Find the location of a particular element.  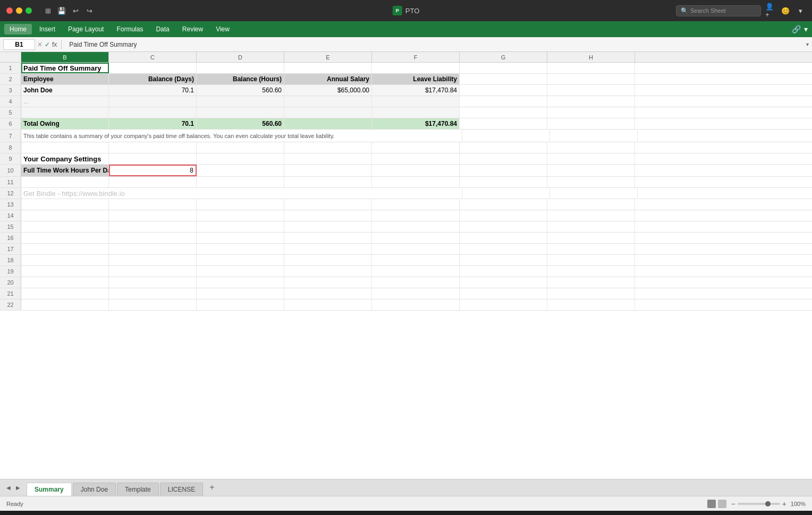

menu-insert: Insert is located at coordinates (47, 29).